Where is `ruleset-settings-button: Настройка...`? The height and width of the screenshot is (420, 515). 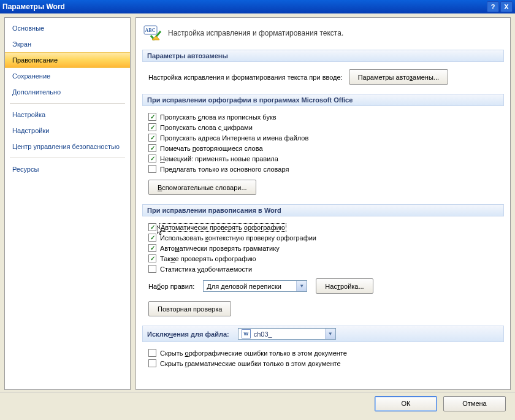
ruleset-settings-button: Настройка... is located at coordinates (345, 286).